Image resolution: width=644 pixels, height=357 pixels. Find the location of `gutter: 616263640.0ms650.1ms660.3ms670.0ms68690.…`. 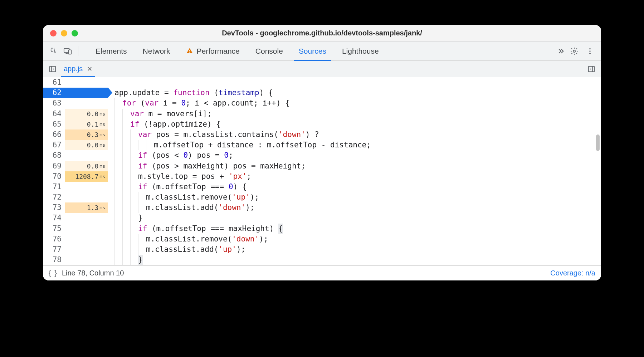

gutter: 616263640.0ms650.1ms660.3ms670.0ms68690.… is located at coordinates (75, 171).